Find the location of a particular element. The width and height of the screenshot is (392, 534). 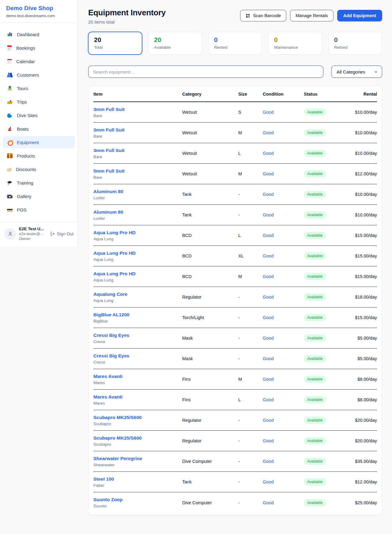

sidebar-item-label: Trips is located at coordinates (22, 102).